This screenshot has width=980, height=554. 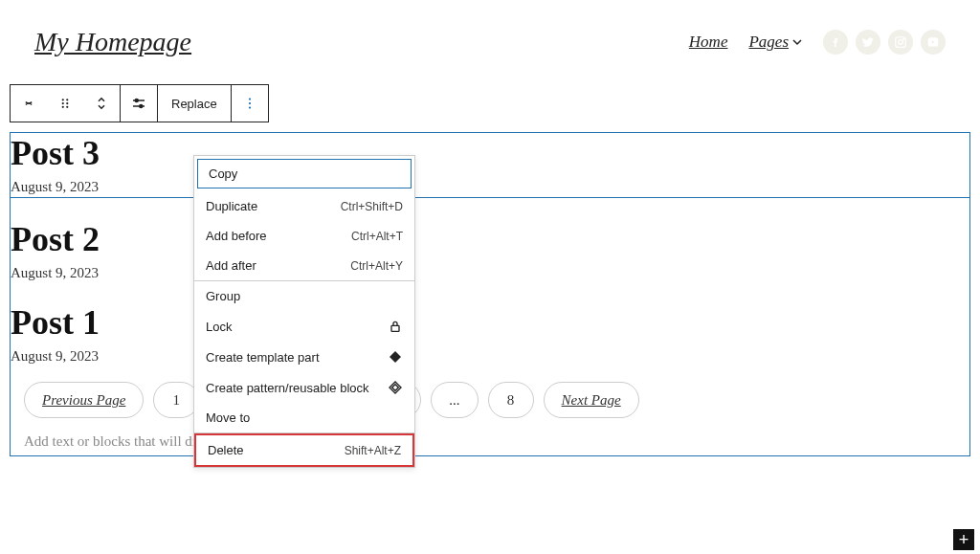 What do you see at coordinates (101, 103) in the screenshot?
I see `move-button` at bounding box center [101, 103].